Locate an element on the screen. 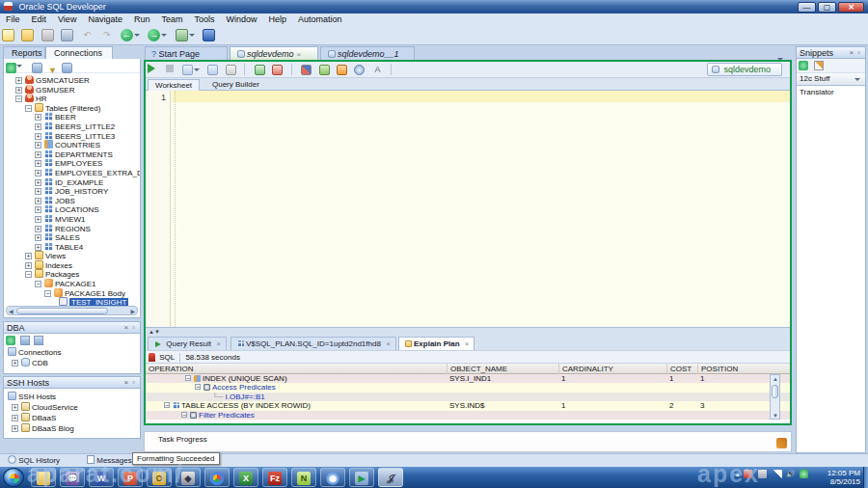  col-object-name: OBJECT_NAME is located at coordinates (502, 368).